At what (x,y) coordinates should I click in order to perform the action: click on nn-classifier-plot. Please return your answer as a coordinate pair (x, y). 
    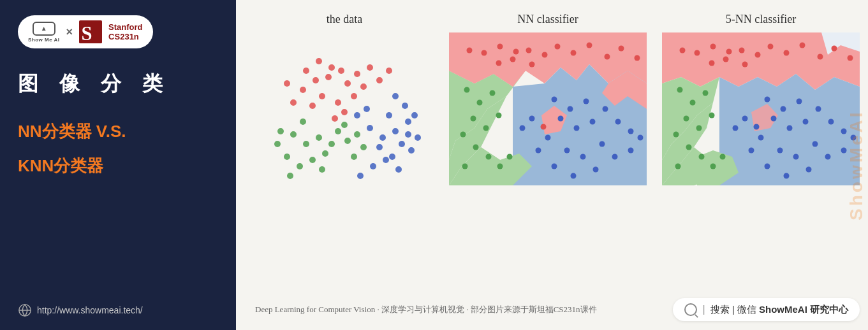
    Looking at the image, I should click on (548, 109).